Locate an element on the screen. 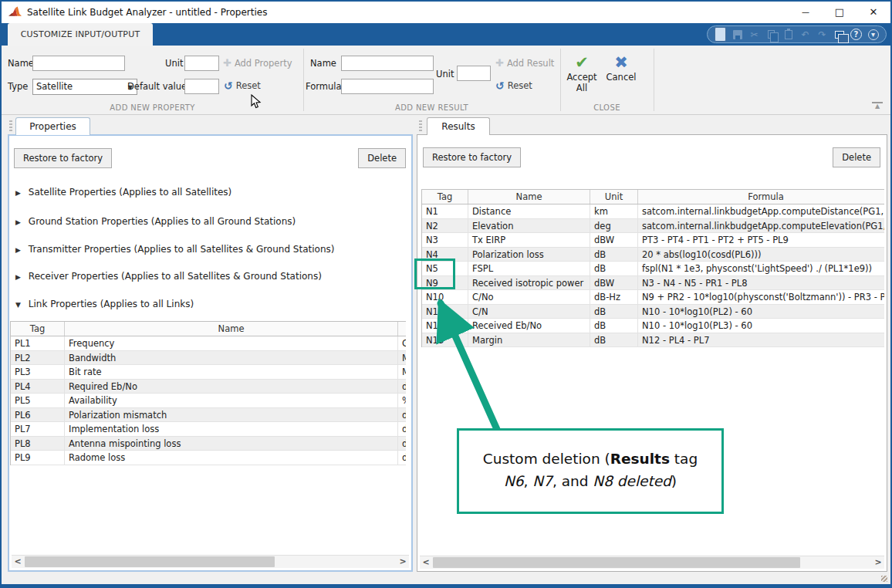 The height and width of the screenshot is (588, 892). close-button: ✕ is located at coordinates (873, 12).